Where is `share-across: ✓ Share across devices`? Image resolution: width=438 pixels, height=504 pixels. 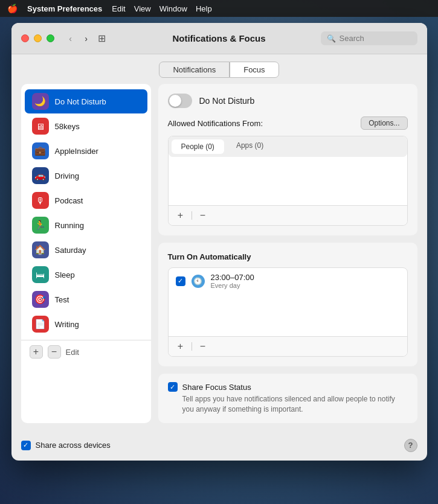 share-across: ✓ Share across devices is located at coordinates (66, 445).